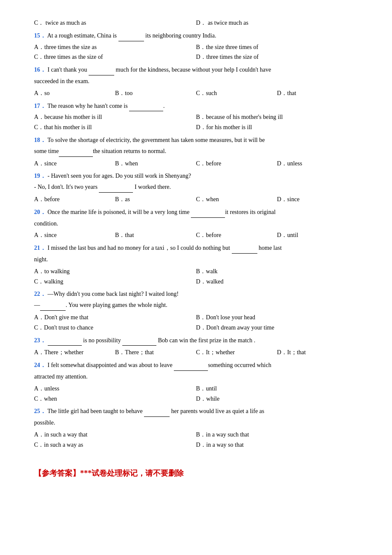 The image size is (392, 555). Describe the element at coordinates (75, 93) in the screenshot. I see `q16-optA: A．so` at that location.